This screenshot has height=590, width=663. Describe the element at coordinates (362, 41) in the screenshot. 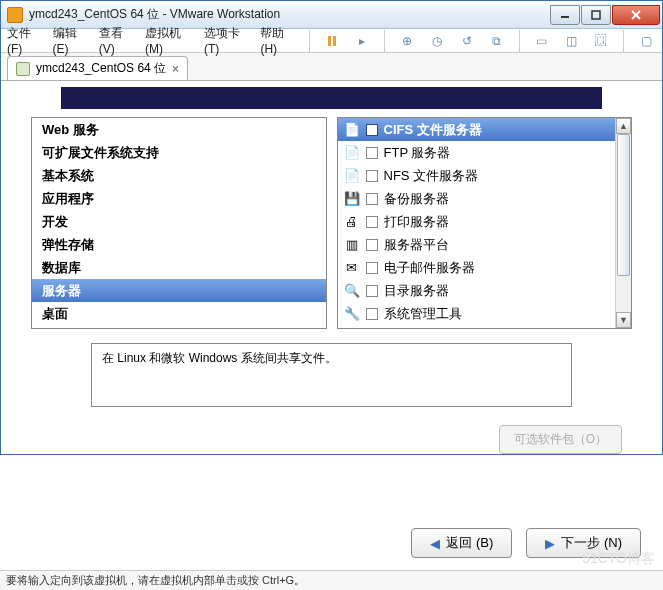

I see `play-icon: ▸` at that location.